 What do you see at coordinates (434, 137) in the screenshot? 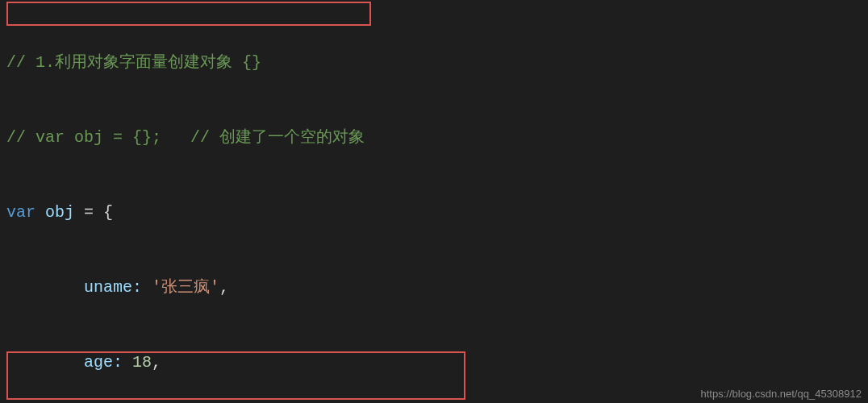
I see `code-line: // var obj = {}; // 创建了一个空的对象` at bounding box center [434, 137].